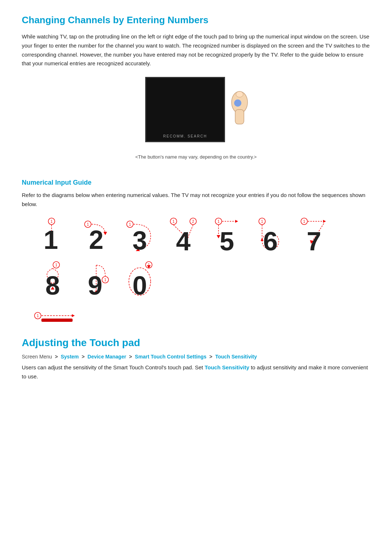  What do you see at coordinates (83, 357) in the screenshot?
I see `breadcrumb-sep2: >` at bounding box center [83, 357].